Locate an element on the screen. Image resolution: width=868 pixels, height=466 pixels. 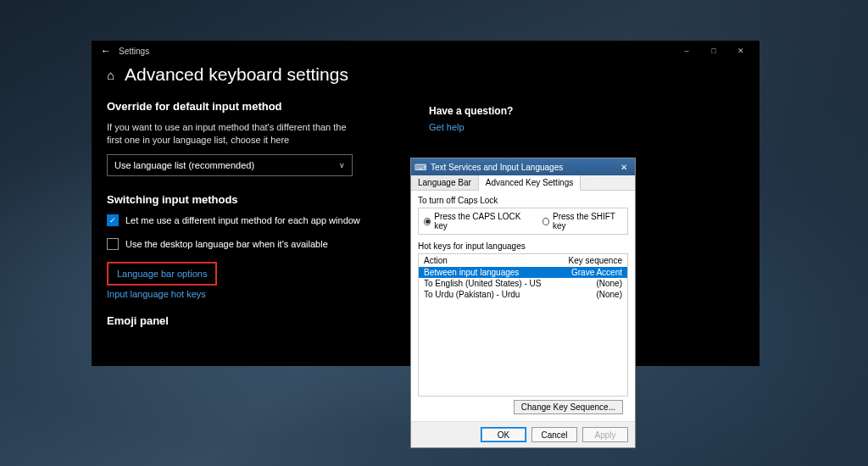
hotkey-action: Between input languages is located at coordinates (491, 273).